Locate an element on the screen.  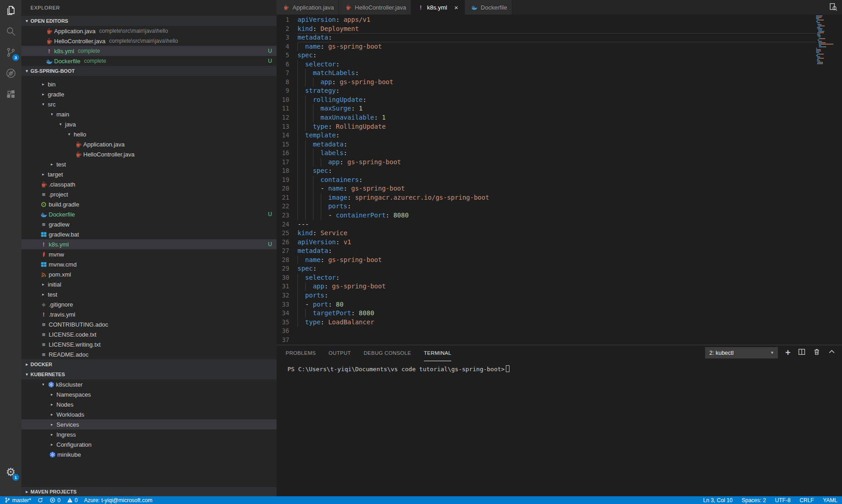
terminal-select: 2: kubectl ▼ is located at coordinates (741, 353).